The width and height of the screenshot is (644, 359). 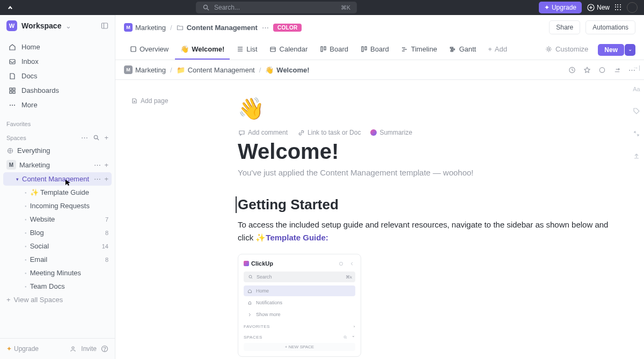 I want to click on upgrade-sidebar-link: Upgrade, so click(x=26, y=349).